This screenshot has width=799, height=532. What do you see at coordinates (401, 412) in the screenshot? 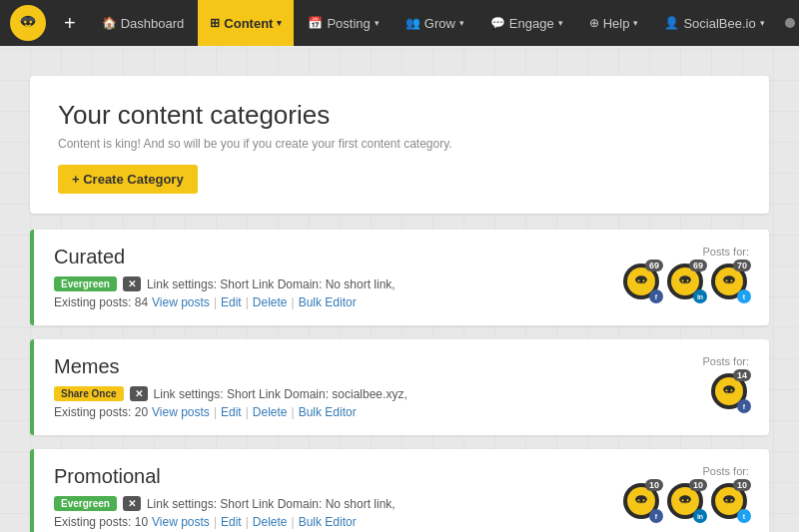
I see `category-actions: Existing posts: 20 View posts | Edit | D…` at bounding box center [401, 412].